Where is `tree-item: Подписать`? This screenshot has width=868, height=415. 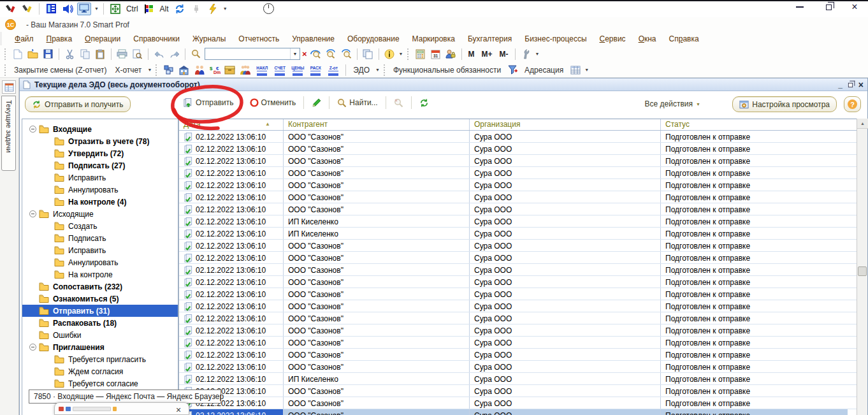
tree-item: Подписать is located at coordinates (100, 238).